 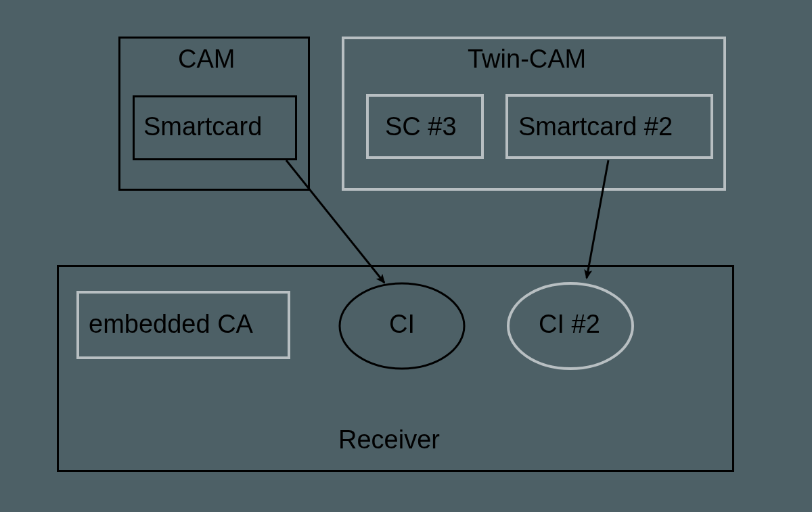 I want to click on embedded-ca-label: embedded CA, so click(x=171, y=325).